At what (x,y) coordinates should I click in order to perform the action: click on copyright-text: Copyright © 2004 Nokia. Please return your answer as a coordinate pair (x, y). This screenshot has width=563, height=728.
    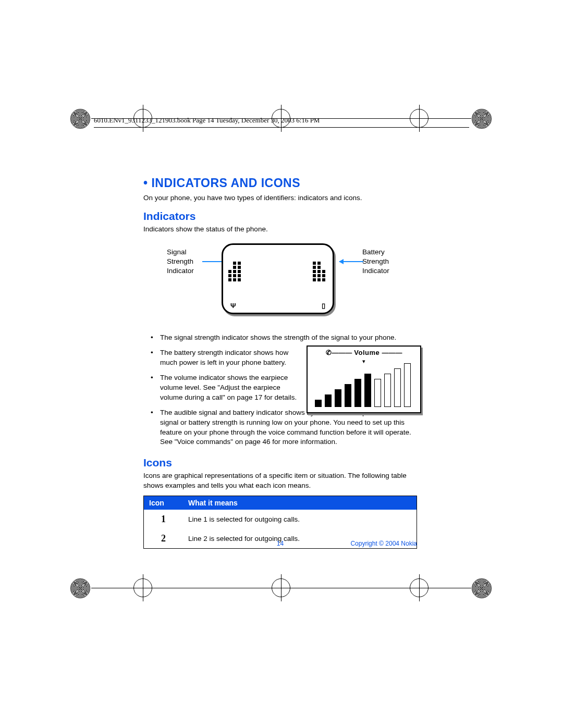
    Looking at the image, I should click on (384, 544).